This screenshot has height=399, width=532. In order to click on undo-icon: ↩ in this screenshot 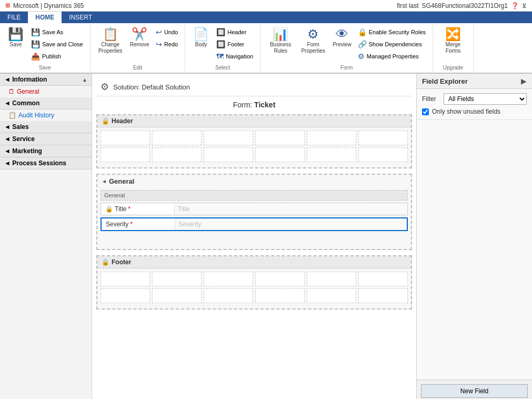, I will do `click(159, 32)`.